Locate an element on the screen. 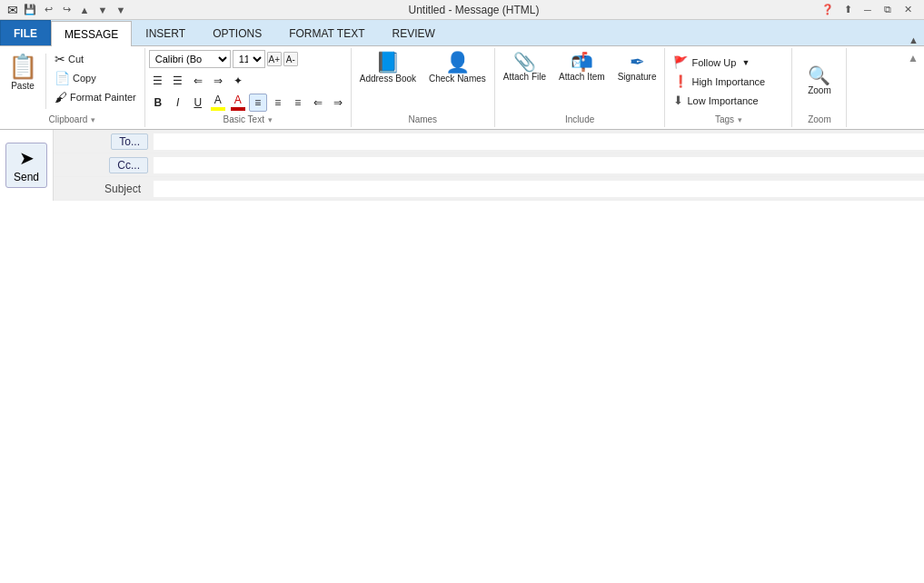 This screenshot has height=583, width=924. title-bar: ✉ 💾 ↩ ↪ ▲ ▼ ▼ Untitled - Message (HTML) … is located at coordinates (462, 10).